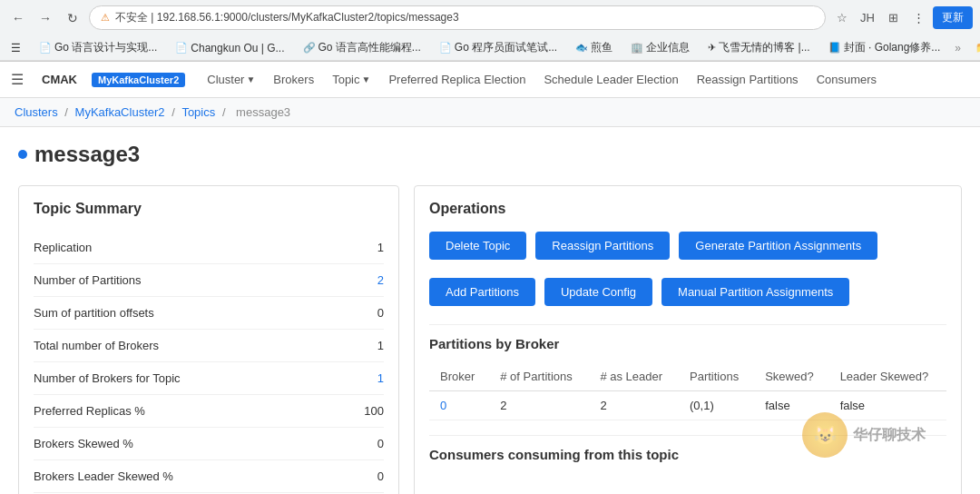 This screenshot has height=494, width=980. What do you see at coordinates (89, 410) in the screenshot?
I see `preferred-replicas-label: Preferred Replicas %` at bounding box center [89, 410].